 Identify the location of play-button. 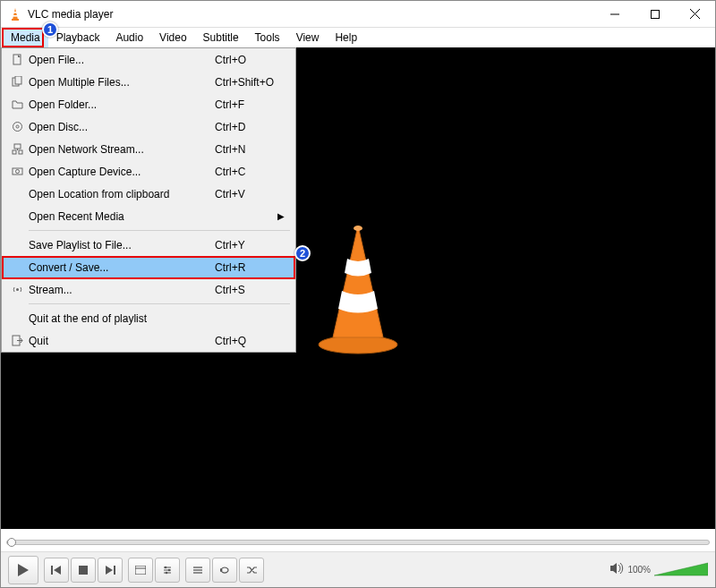
(23, 570).